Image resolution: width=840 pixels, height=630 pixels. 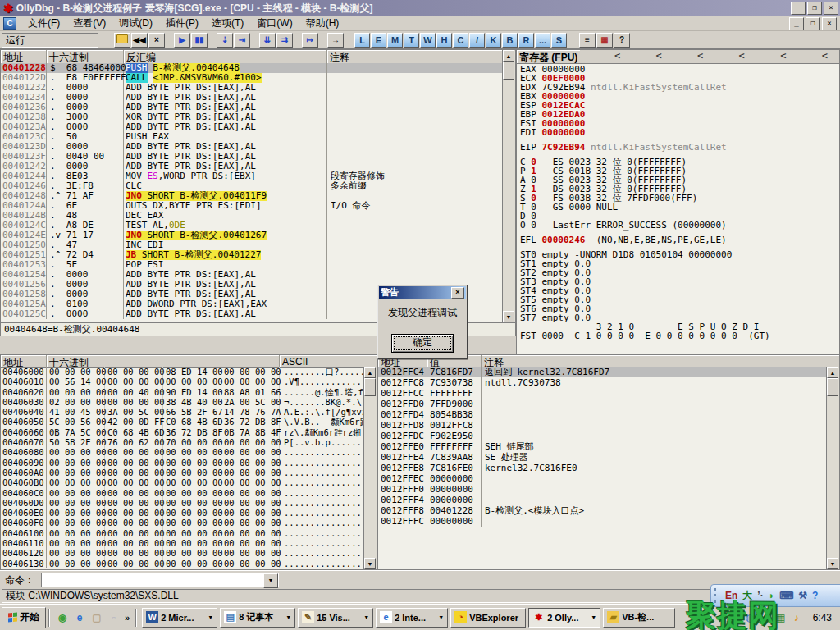 I want to click on media-player-icon: ▫, so click(x=114, y=618).